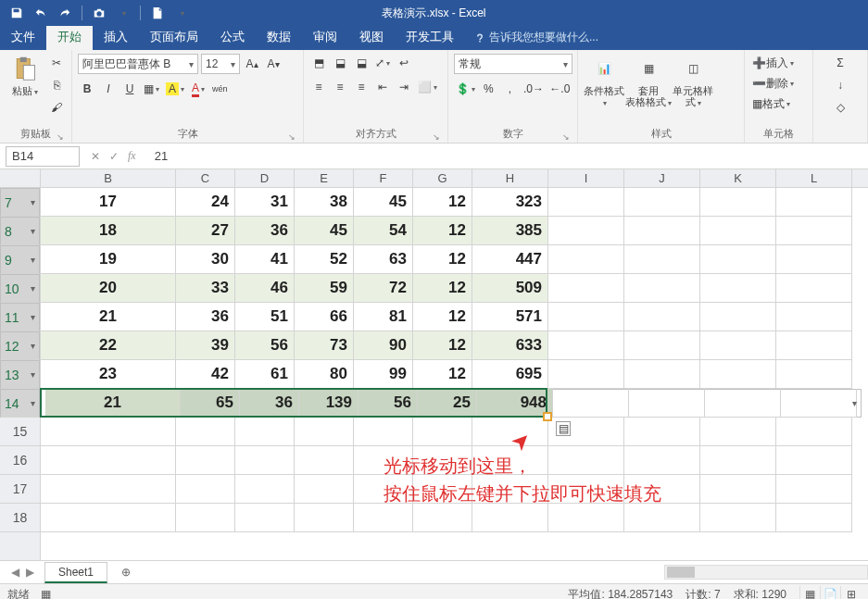 The image size is (868, 599). I want to click on cell-L16, so click(814, 461).